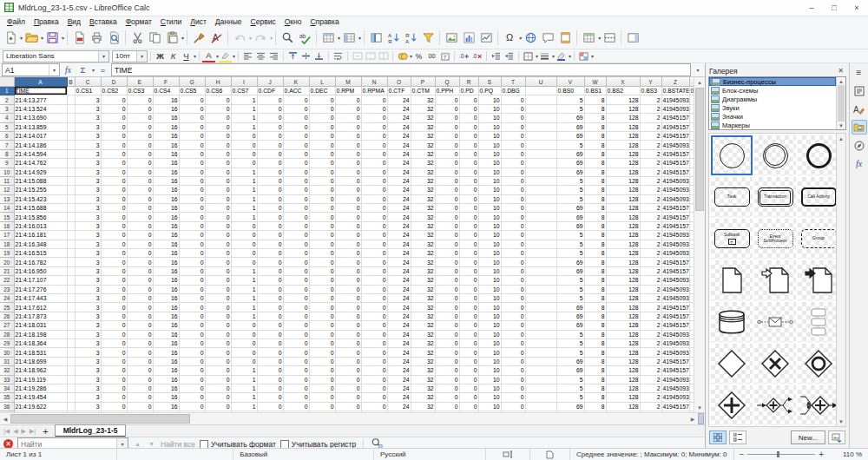 This screenshot has height=460, width=868. What do you see at coordinates (7, 398) in the screenshot?
I see `row-header-35: 35` at bounding box center [7, 398].